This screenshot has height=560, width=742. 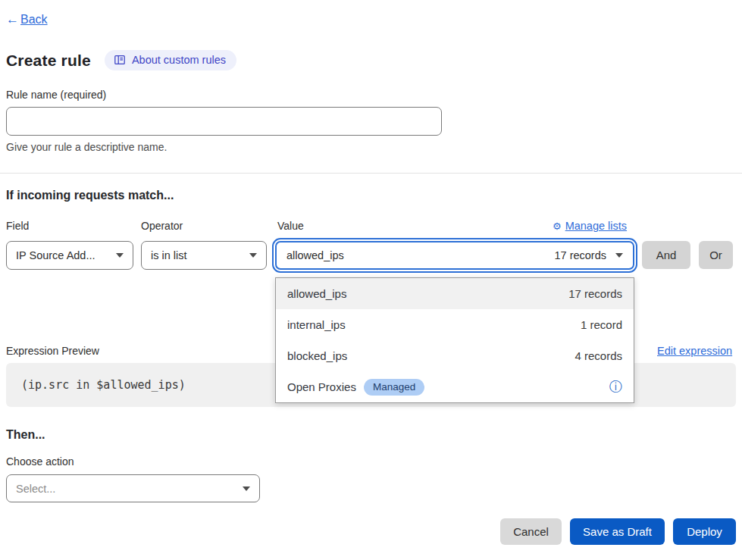 What do you see at coordinates (394, 387) in the screenshot?
I see `managed-badge: Managed` at bounding box center [394, 387].